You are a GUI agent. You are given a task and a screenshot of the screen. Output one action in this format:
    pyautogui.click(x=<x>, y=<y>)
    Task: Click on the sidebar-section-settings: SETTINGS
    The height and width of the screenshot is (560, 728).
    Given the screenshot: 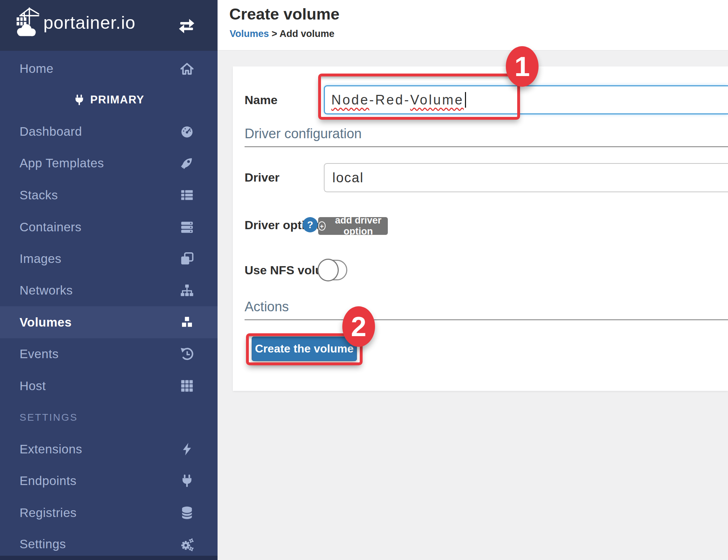 What is the action you would take?
    pyautogui.click(x=109, y=417)
    